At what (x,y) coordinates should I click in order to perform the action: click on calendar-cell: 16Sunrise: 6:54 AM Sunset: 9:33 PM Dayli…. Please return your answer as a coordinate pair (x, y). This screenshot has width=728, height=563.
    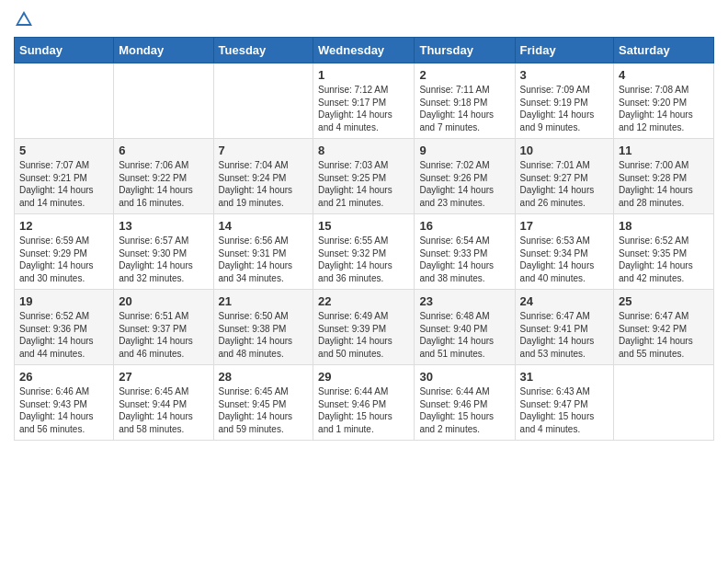
    Looking at the image, I should click on (465, 252).